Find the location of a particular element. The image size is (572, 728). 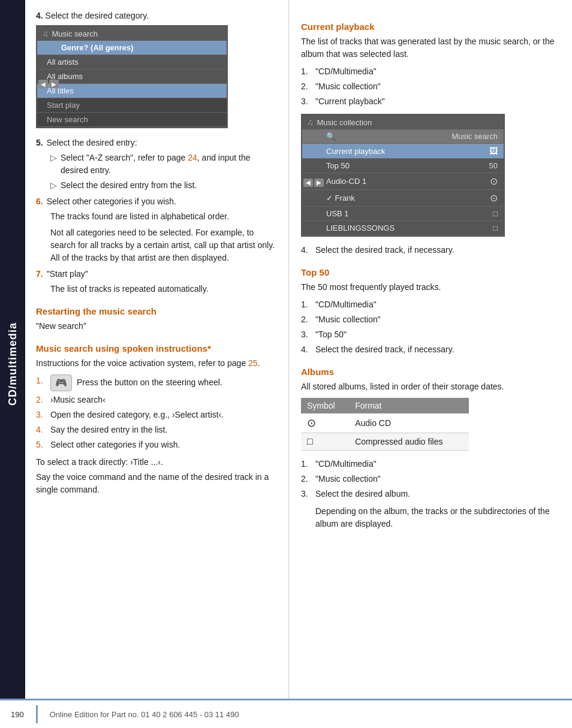

right-arrow: ▶ is located at coordinates (54, 84).